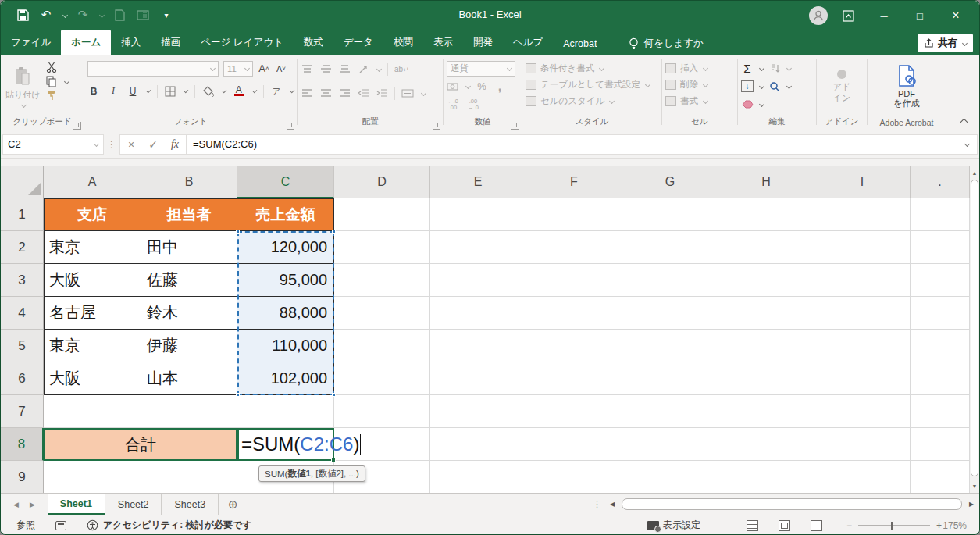 Image resolution: width=980 pixels, height=535 pixels. Describe the element at coordinates (444, 42) in the screenshot. I see `tab-view: 表示` at that location.